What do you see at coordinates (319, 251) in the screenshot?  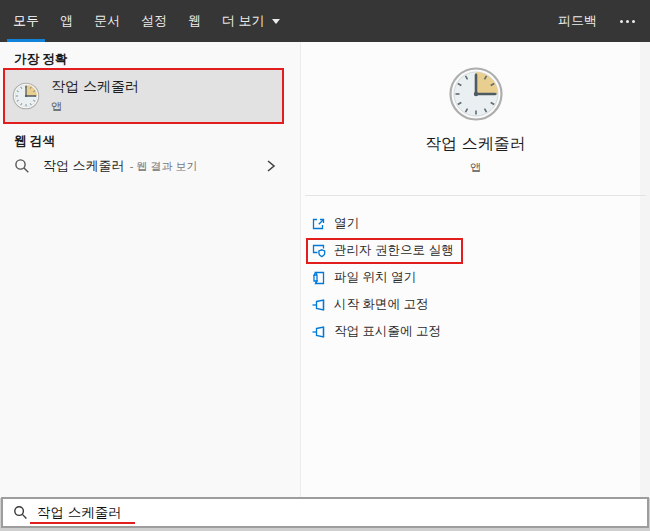 I see `run-as-admin-icon` at bounding box center [319, 251].